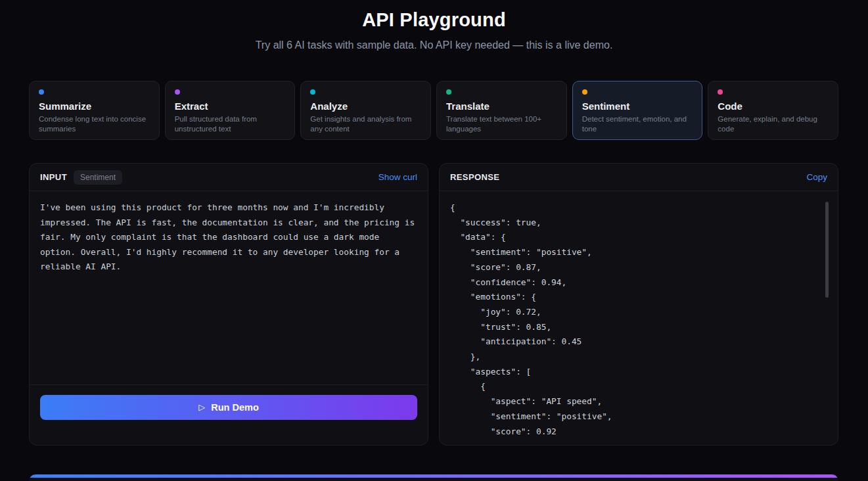 This screenshot has width=868, height=481. What do you see at coordinates (177, 92) in the screenshot?
I see `extract-dot-icon` at bounding box center [177, 92].